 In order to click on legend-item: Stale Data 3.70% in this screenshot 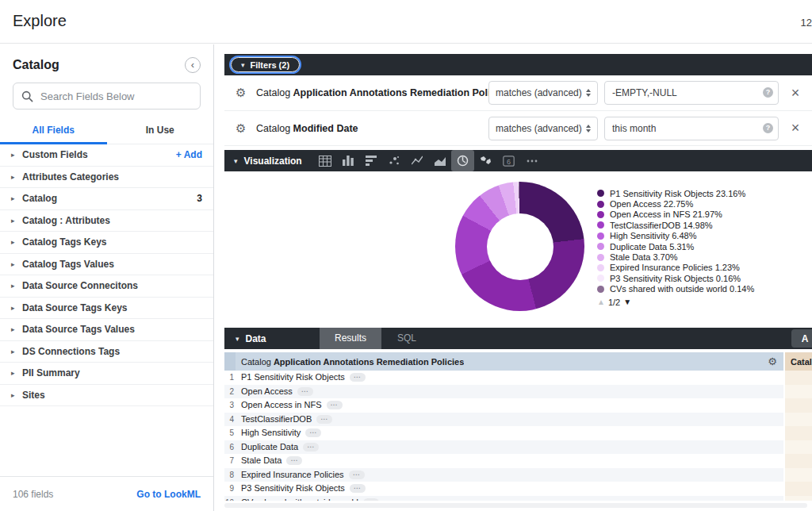, I will do `click(676, 257)`.